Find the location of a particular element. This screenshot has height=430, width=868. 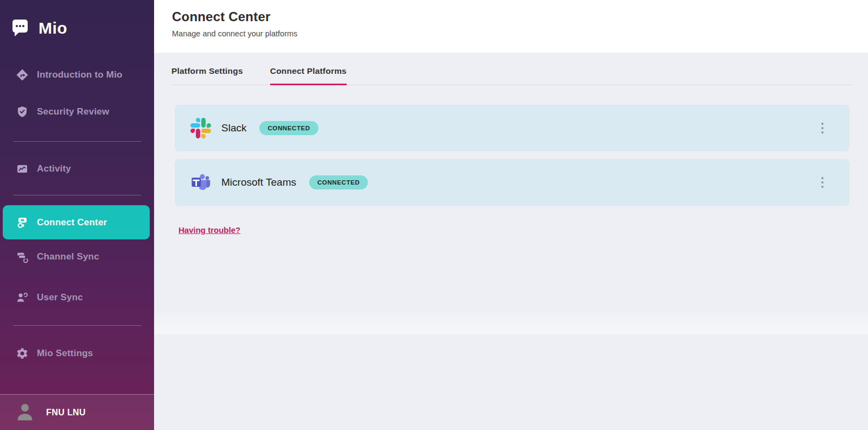

having-trouble-link: Having trouble? is located at coordinates (209, 230).